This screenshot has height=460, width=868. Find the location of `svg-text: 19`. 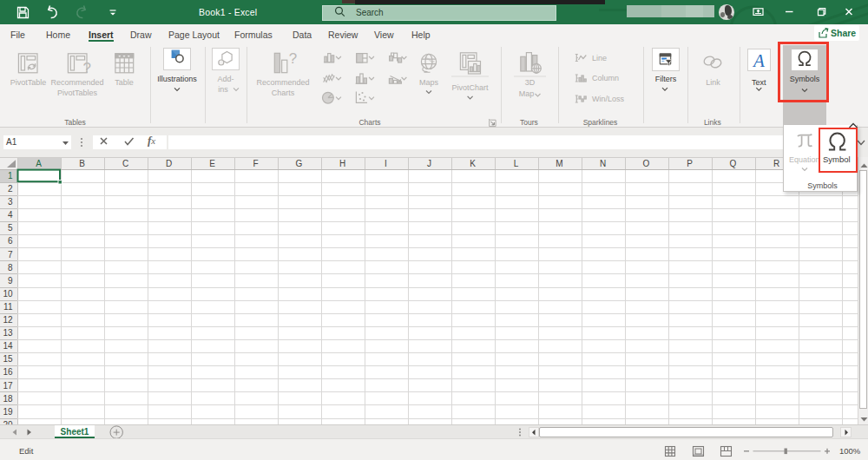

svg-text: 19 is located at coordinates (8, 411).